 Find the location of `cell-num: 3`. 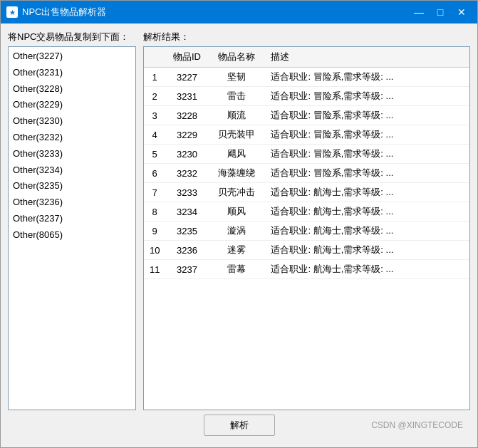

cell-num: 3 is located at coordinates (155, 115).